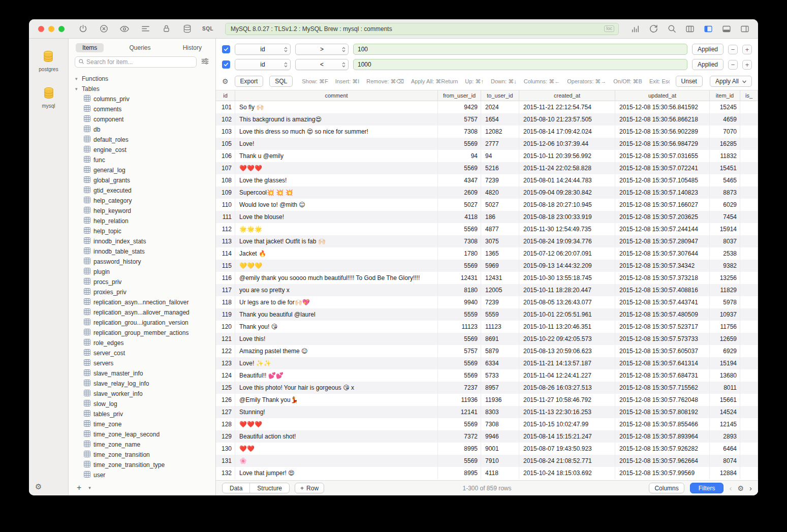 The height and width of the screenshot is (532, 787). Describe the element at coordinates (226, 217) in the screenshot. I see `cell-id: 111` at that location.